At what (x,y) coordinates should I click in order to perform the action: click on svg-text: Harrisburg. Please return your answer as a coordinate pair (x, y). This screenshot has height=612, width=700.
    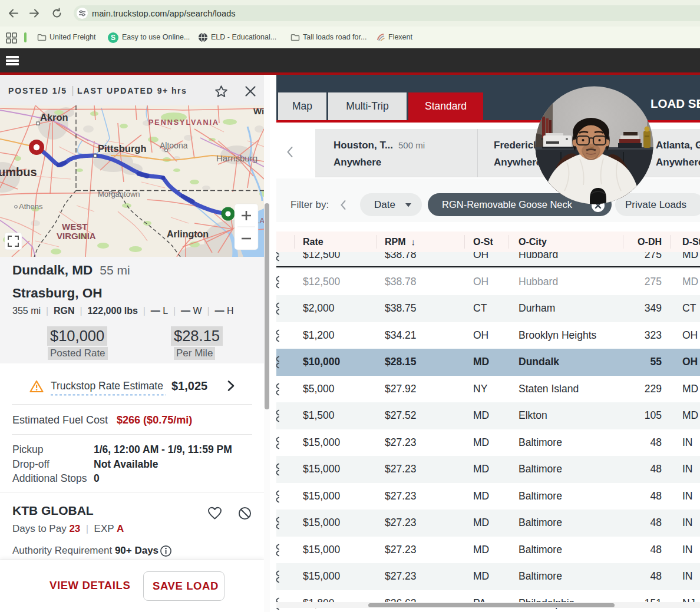
    Looking at the image, I should click on (237, 158).